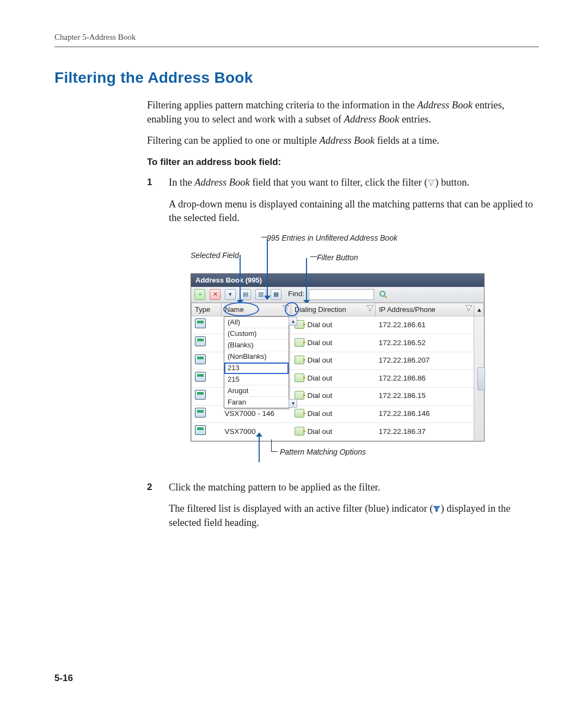 This screenshot has height=711, width=588. Describe the element at coordinates (479, 378) in the screenshot. I see `scrollbar` at that location.